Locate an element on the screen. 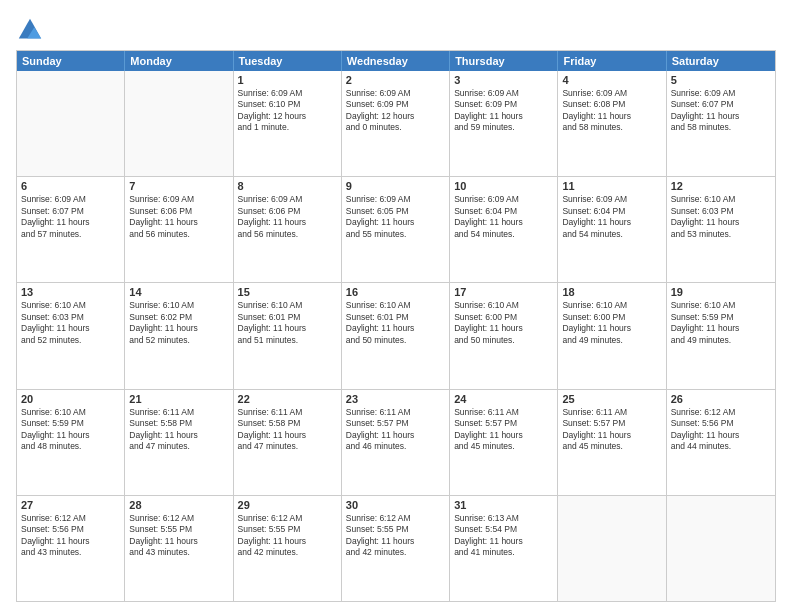 The image size is (792, 612). calendar-cell: 4Sunrise: 6:09 AMSunset: 6:08 PMDaylight… is located at coordinates (612, 124).